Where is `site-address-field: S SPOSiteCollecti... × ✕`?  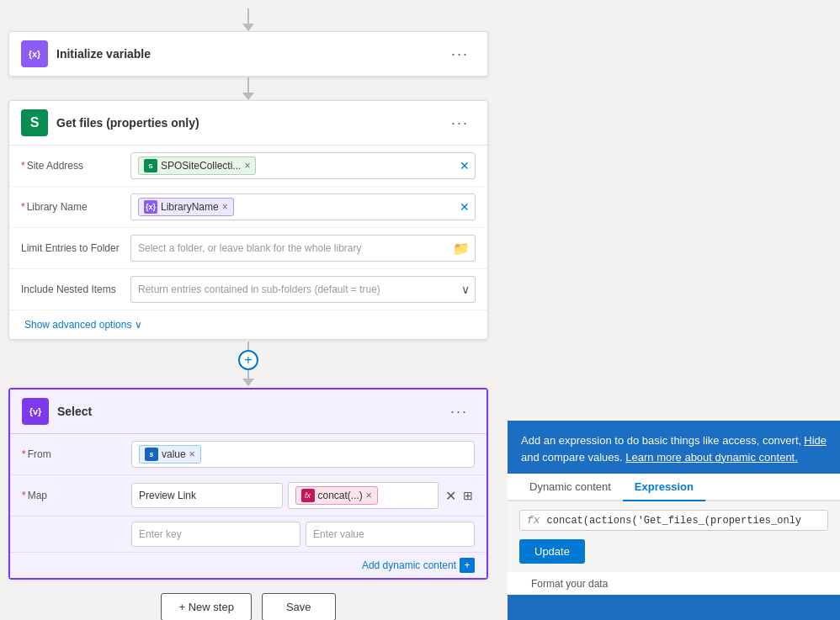
site-address-field: S SPOSiteCollecti... × ✕ is located at coordinates (303, 166).